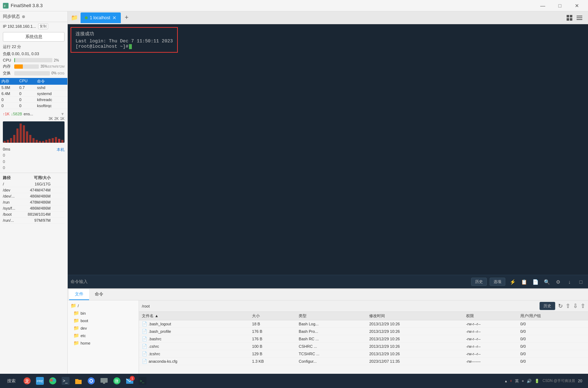  What do you see at coordinates (6, 114) in the screenshot?
I see `net-up: ↑1K` at bounding box center [6, 114].